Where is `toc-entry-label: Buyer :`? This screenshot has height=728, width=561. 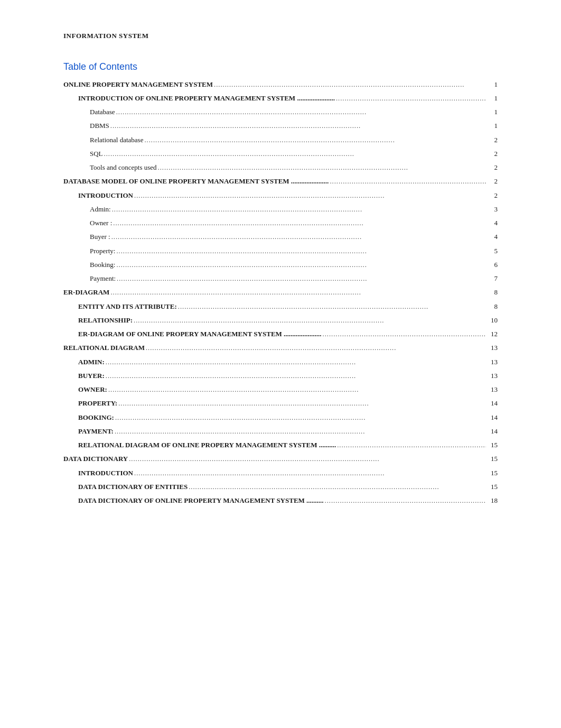
toc-entry-label: Buyer : is located at coordinates (100, 237).